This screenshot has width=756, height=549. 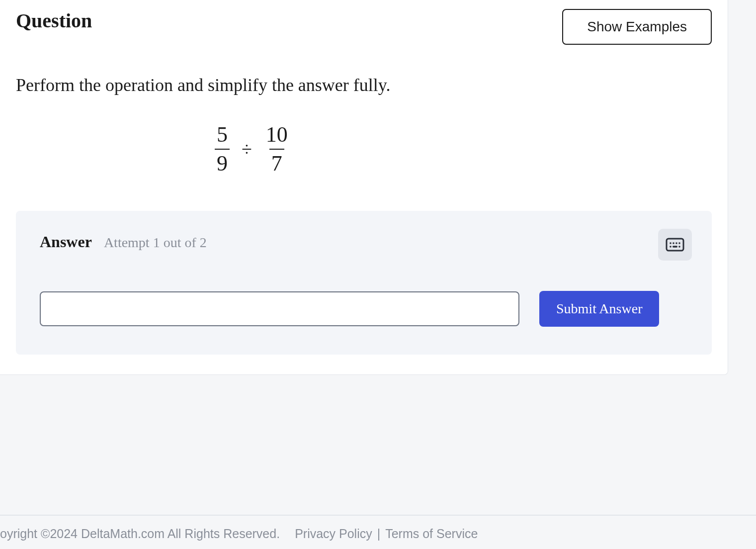 What do you see at coordinates (222, 162) in the screenshot?
I see `fraction-1-denominator: 9` at bounding box center [222, 162].